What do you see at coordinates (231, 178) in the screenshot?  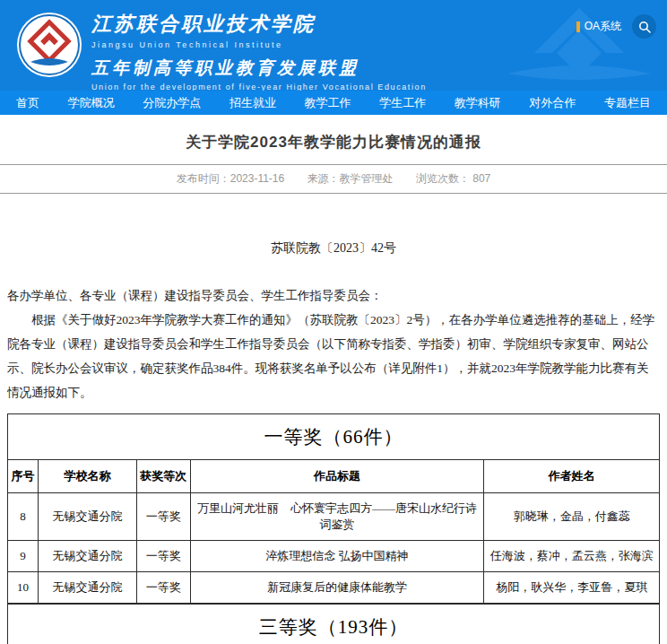 I see `publish-date: 发布时间：2023-11-16` at bounding box center [231, 178].